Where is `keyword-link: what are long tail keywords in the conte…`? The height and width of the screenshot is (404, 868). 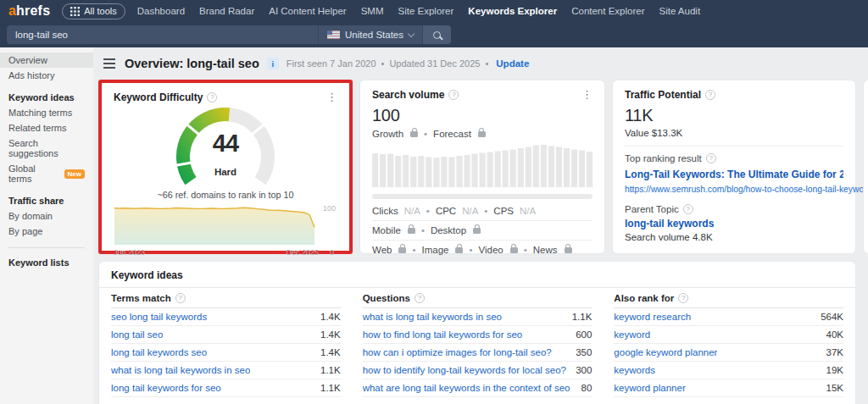 keyword-link: what are long tail keywords in the conte… is located at coordinates (466, 388).